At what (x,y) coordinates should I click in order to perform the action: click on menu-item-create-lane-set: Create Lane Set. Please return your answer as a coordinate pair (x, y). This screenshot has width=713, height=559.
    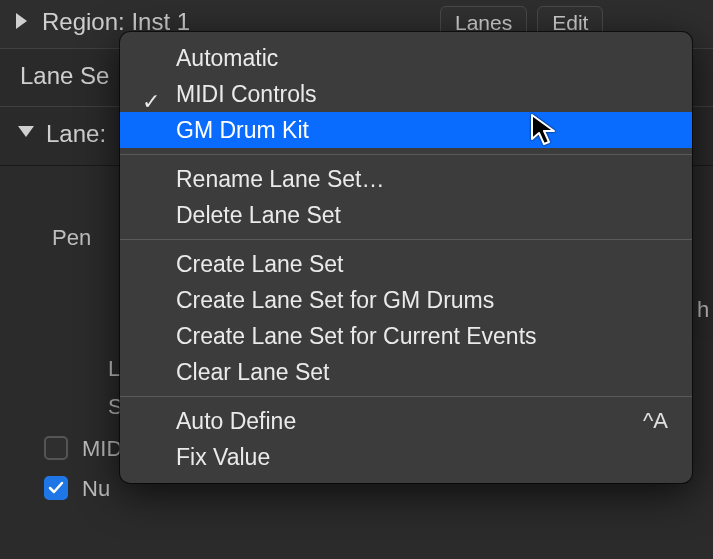
    Looking at the image, I should click on (406, 264).